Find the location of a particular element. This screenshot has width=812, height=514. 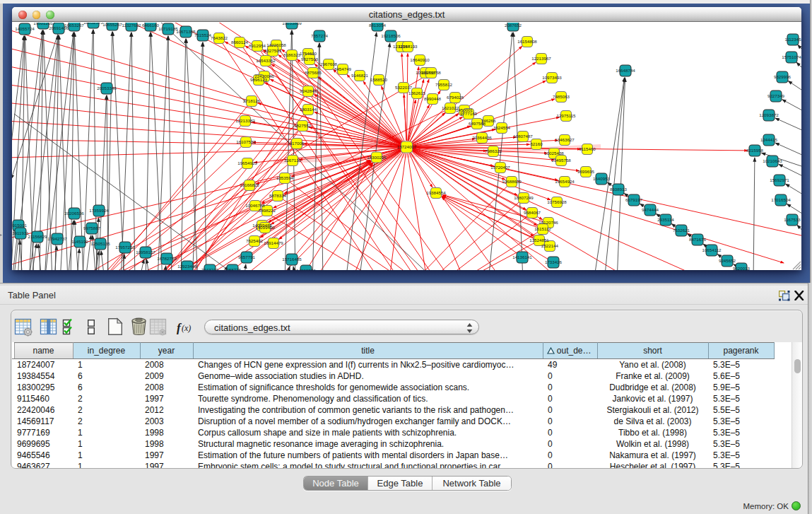

svg-text: 17942737 is located at coordinates (57, 239).